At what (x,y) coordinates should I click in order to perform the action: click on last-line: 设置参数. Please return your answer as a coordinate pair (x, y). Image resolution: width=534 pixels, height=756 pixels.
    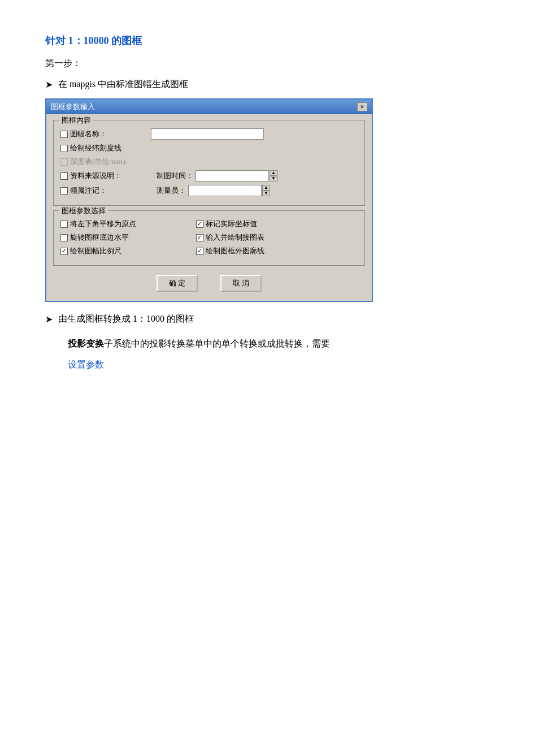
    Looking at the image, I should click on (278, 365).